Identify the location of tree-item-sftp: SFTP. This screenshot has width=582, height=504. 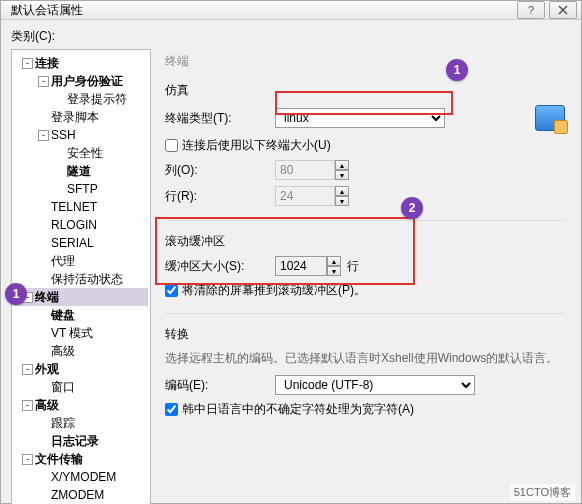
(81, 189).